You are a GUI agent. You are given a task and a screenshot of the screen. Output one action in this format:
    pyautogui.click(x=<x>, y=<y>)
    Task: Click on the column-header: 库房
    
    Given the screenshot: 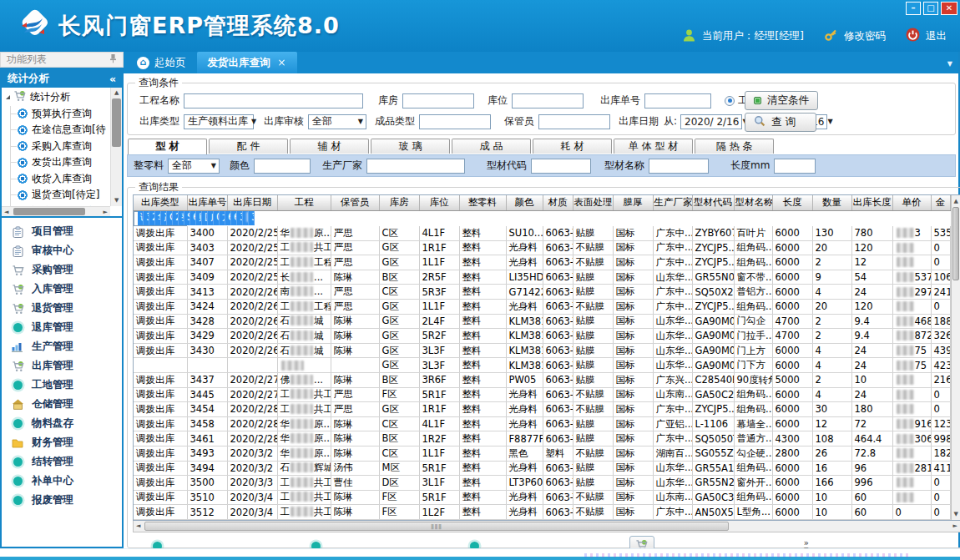 What is the action you would take?
    pyautogui.click(x=399, y=203)
    